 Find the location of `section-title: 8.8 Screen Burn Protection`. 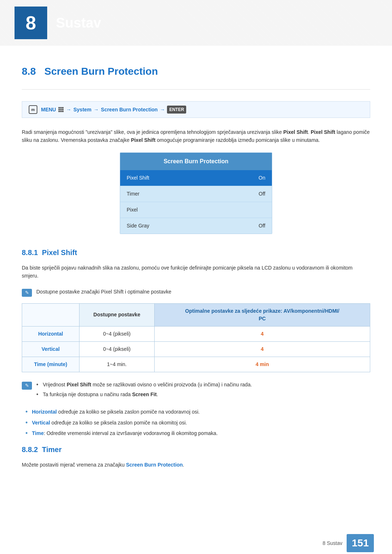

section-title: 8.8 Screen Burn Protection is located at coordinates (90, 73).